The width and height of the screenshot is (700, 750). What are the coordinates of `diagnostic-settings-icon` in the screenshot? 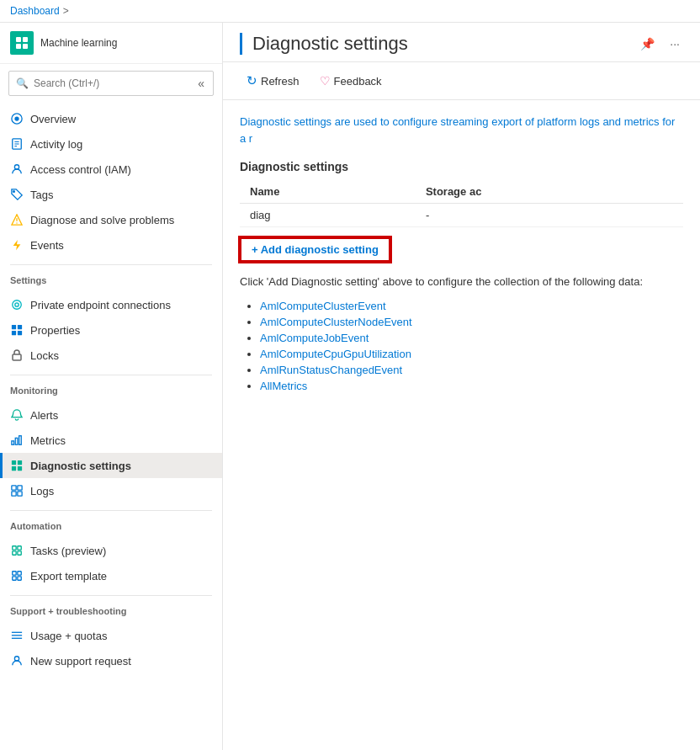 It's located at (17, 465).